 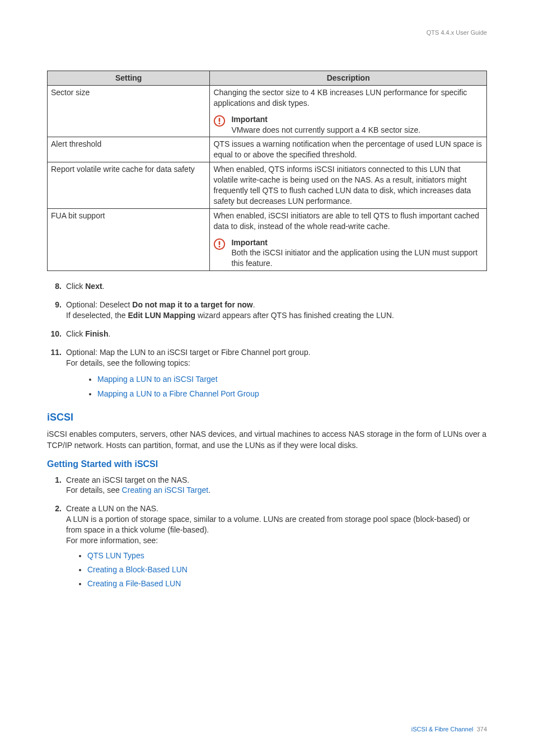 What do you see at coordinates (287, 584) in the screenshot?
I see `list-item: Creating a File-Based LUN` at bounding box center [287, 584].